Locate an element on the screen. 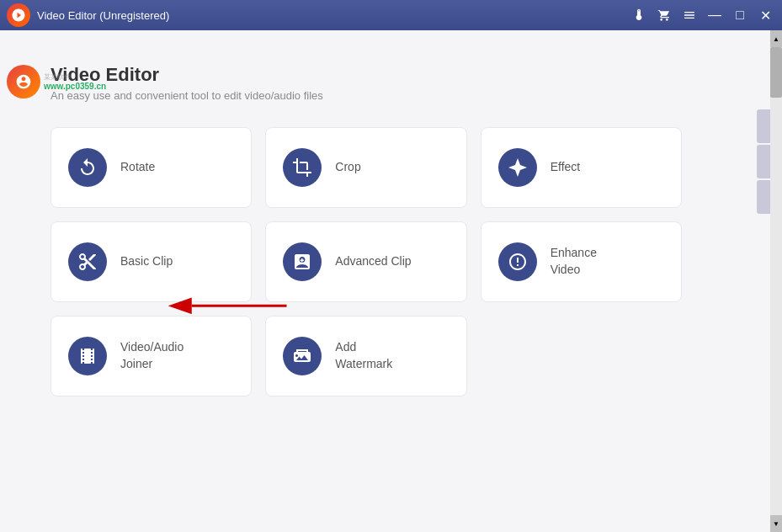 The height and width of the screenshot is (532, 782). tool-card-effect: Effect is located at coordinates (581, 168).